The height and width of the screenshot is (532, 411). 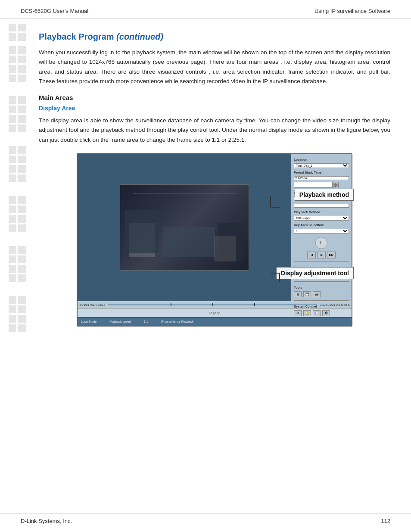 I want to click on zoom-in-icon: 🔍, so click(x=297, y=275).